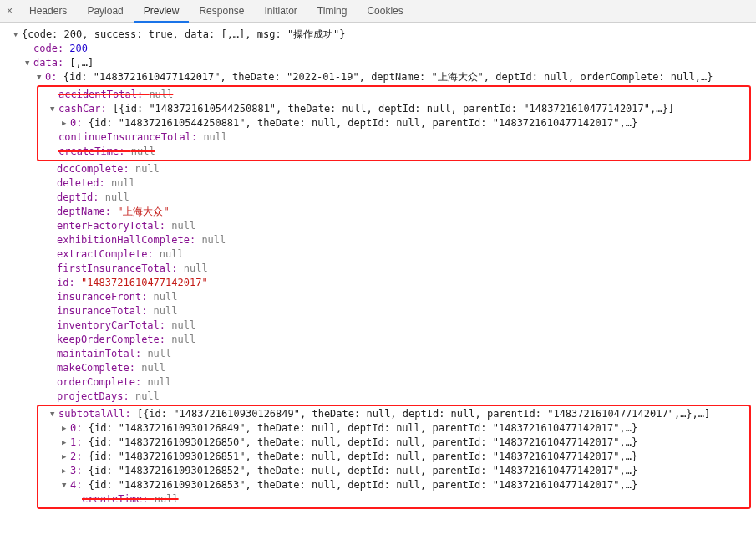 The height and width of the screenshot is (535, 756). Describe the element at coordinates (394, 152) in the screenshot. I see `prop-createTime: createTime: null` at that location.